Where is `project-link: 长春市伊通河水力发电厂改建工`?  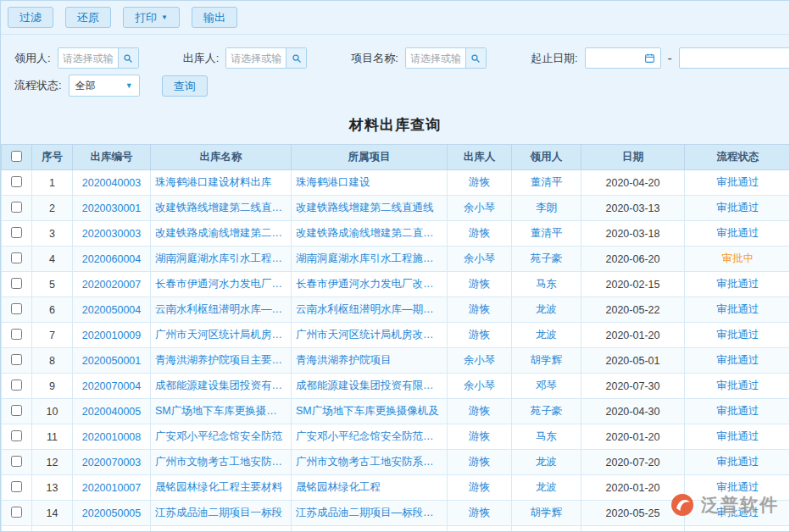
project-link: 长春市伊通河水力发电厂改建工 is located at coordinates (370, 285).